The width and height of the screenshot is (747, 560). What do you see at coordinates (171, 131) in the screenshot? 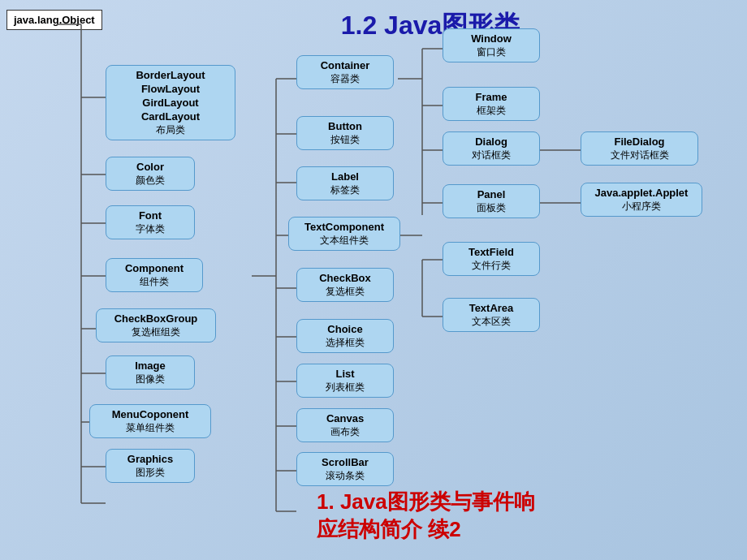
I see `node-layout-zh: 布局类` at bounding box center [171, 131].